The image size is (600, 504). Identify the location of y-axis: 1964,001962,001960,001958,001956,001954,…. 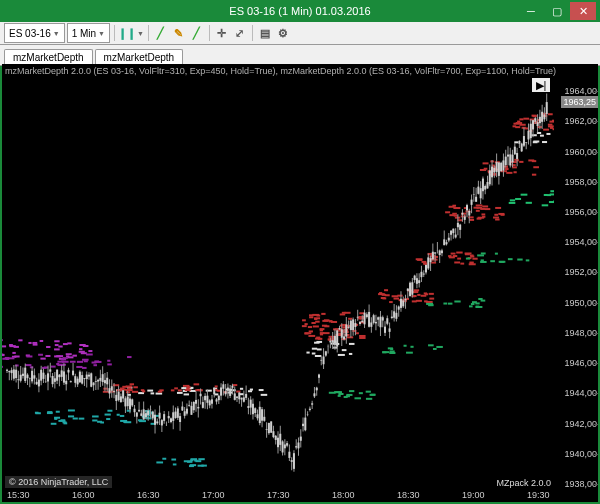
(576, 280).